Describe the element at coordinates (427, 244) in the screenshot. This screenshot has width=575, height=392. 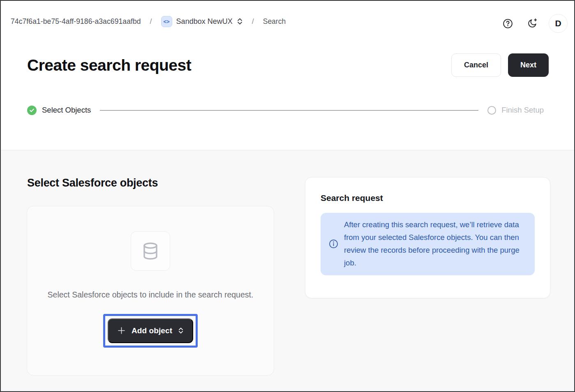
I see `info-alert: After creating this search request, we’l…` at that location.